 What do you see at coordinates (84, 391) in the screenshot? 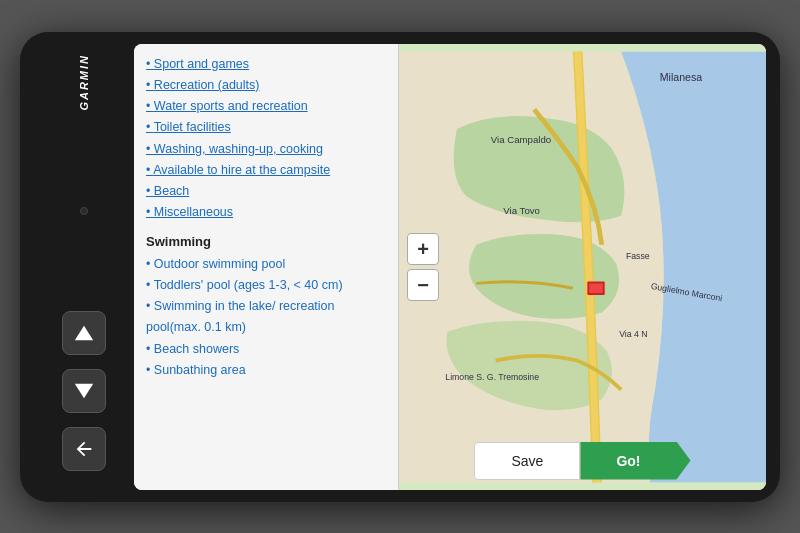
I see `down-button` at bounding box center [84, 391].